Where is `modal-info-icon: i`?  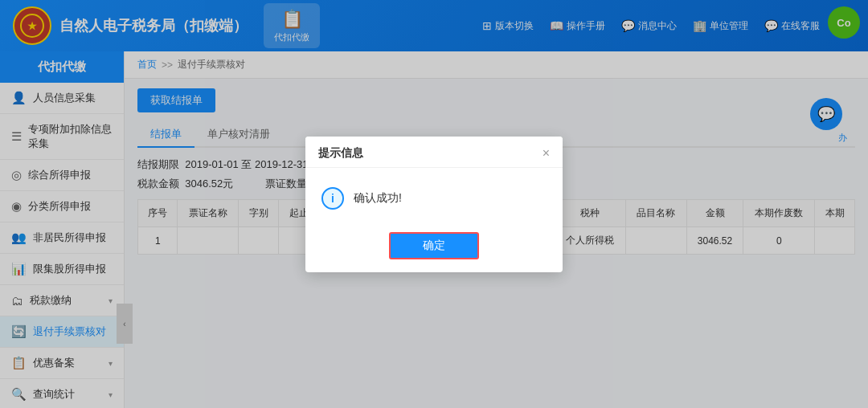 modal-info-icon: i is located at coordinates (333, 198).